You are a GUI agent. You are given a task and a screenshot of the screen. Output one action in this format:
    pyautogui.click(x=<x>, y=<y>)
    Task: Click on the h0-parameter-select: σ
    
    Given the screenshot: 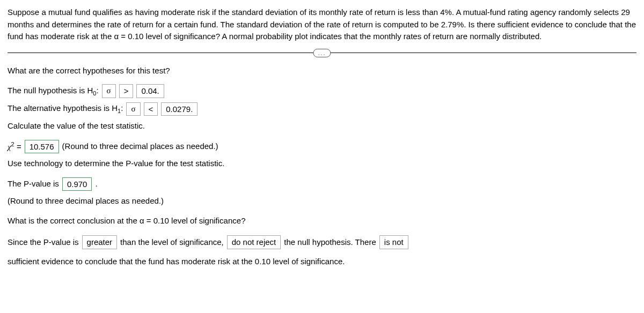 What is the action you would take?
    pyautogui.click(x=109, y=91)
    